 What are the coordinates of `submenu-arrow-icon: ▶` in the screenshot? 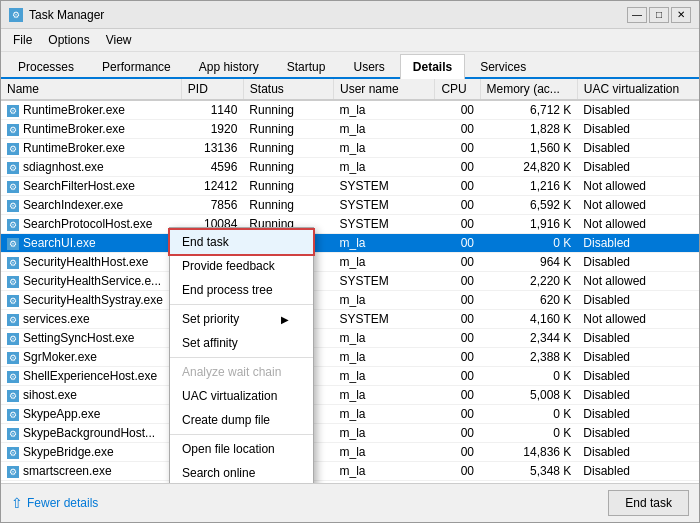 It's located at (285, 320).